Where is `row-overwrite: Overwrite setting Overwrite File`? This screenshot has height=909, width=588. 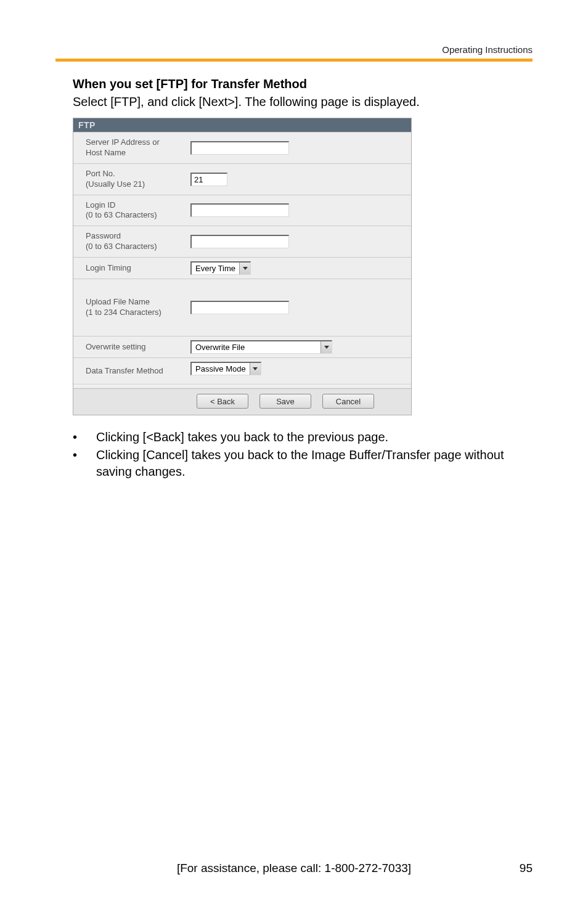 row-overwrite: Overwrite setting Overwrite File is located at coordinates (242, 346).